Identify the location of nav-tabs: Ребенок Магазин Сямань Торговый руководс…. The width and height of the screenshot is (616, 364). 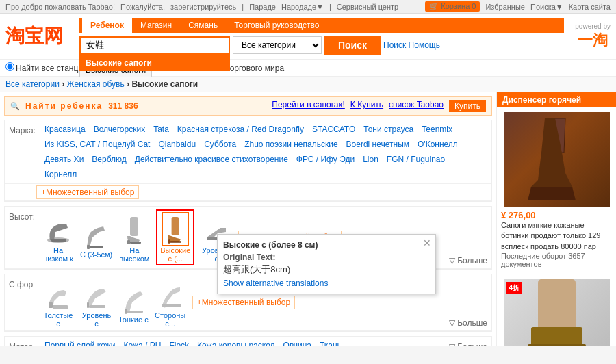
(322, 25).